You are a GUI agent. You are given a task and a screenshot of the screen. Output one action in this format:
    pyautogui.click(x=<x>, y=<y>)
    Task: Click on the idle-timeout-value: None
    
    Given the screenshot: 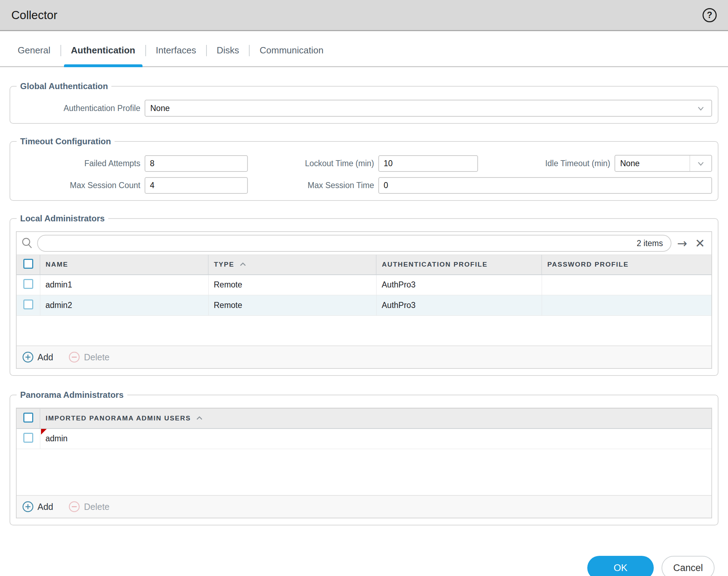 What is the action you would take?
    pyautogui.click(x=630, y=163)
    